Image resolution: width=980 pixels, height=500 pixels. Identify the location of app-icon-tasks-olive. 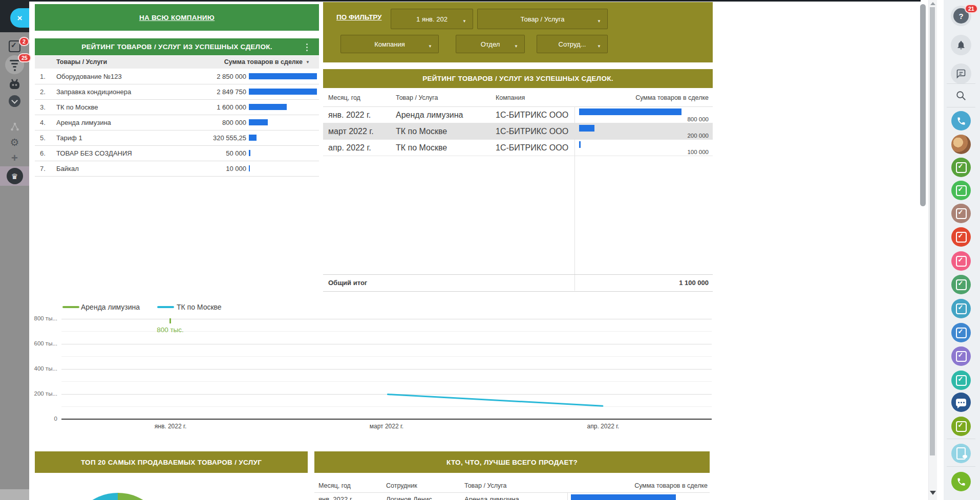
(961, 426).